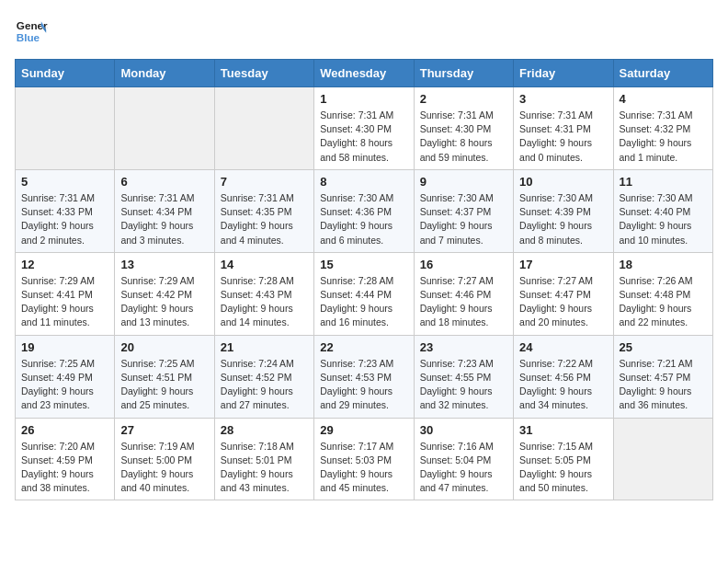 The height and width of the screenshot is (563, 728). Describe the element at coordinates (664, 182) in the screenshot. I see `day-number: 11` at that location.